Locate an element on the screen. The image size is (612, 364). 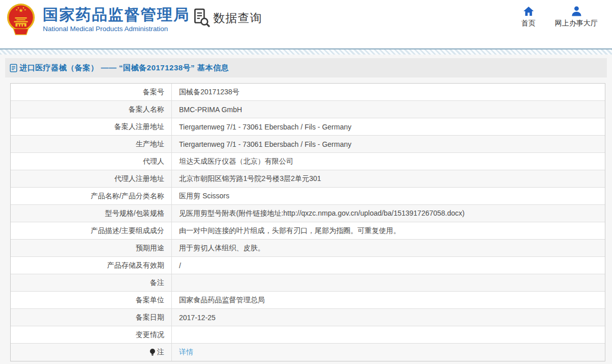
row-label: 型号规格/包装规格 is located at coordinates (91, 213).